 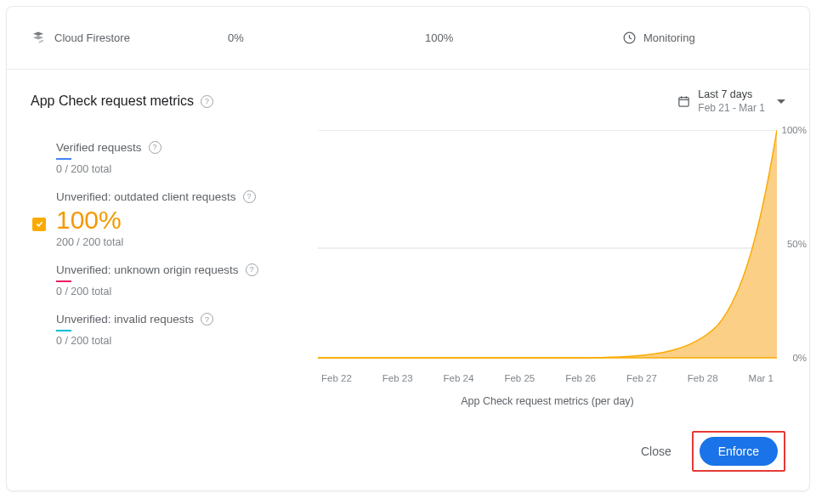 What do you see at coordinates (656, 451) in the screenshot?
I see `close-button: Close` at bounding box center [656, 451].